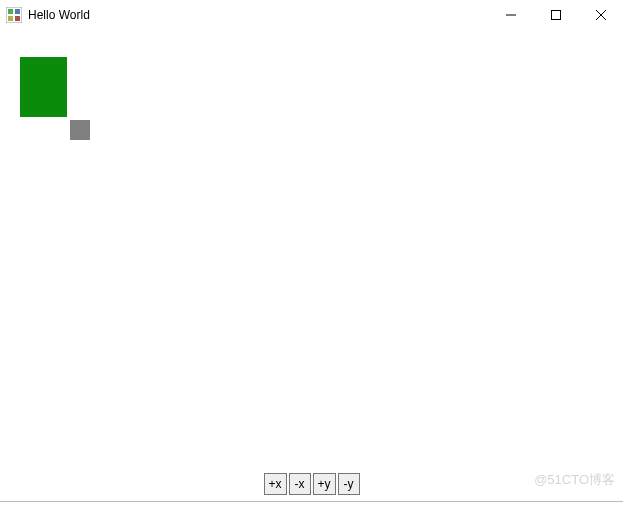 This screenshot has height=507, width=623. I want to click on window-bottom-border, so click(312, 504).